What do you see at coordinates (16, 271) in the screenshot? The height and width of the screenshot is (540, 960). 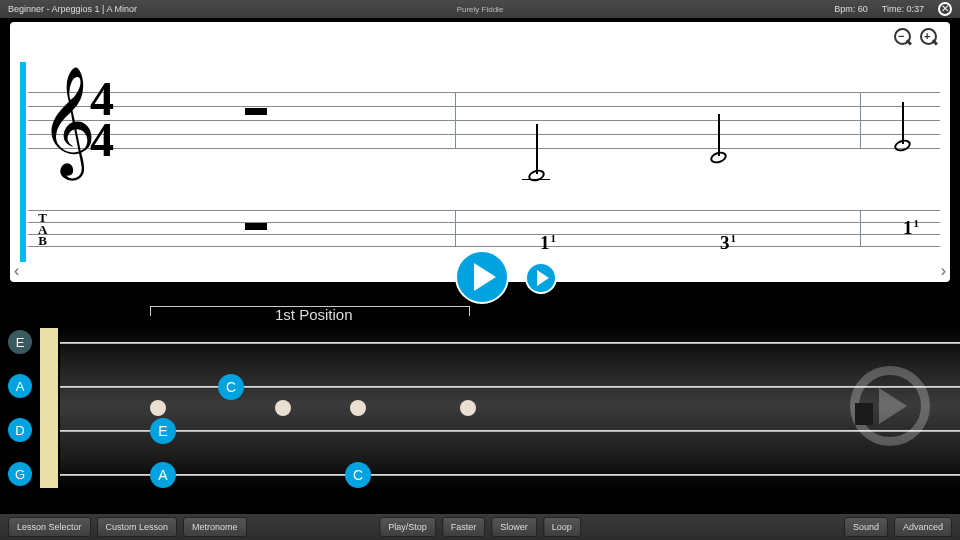 I see `prev-page-button: ‹` at bounding box center [16, 271].